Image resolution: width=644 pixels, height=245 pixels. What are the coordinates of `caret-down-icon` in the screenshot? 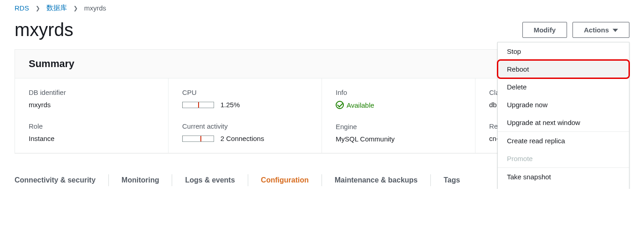 It's located at (615, 30).